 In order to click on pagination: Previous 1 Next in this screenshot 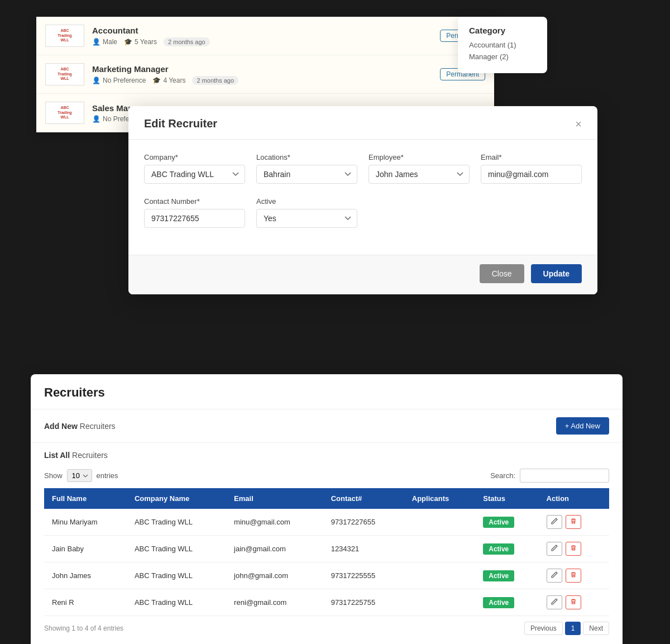, I will do `click(567, 628)`.